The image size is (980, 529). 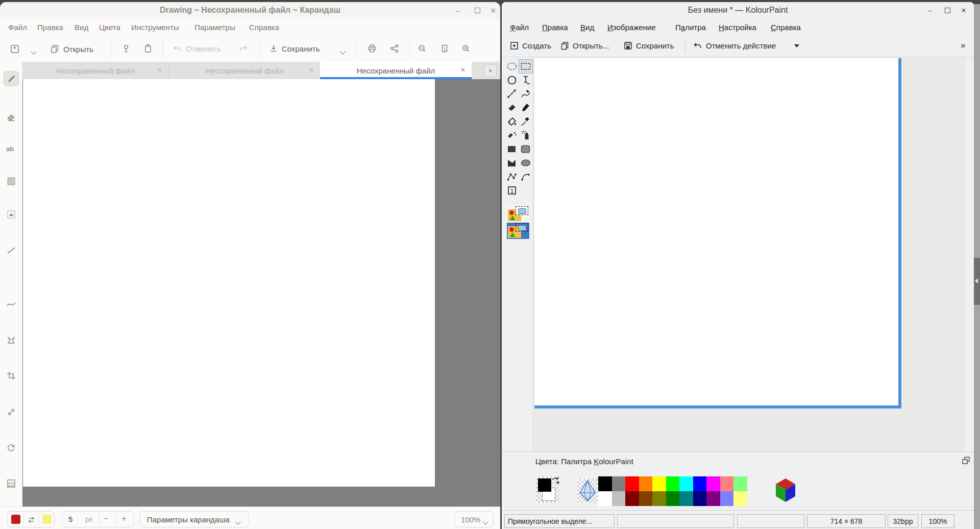 I want to click on menu-tools: Инструменты, so click(x=155, y=28).